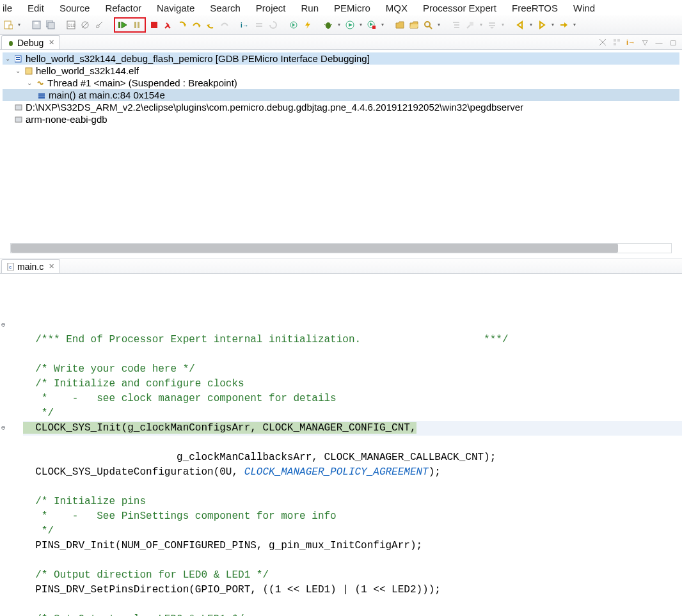 The width and height of the screenshot is (682, 616). Describe the element at coordinates (428, 25) in the screenshot. I see `search-icon` at that location.